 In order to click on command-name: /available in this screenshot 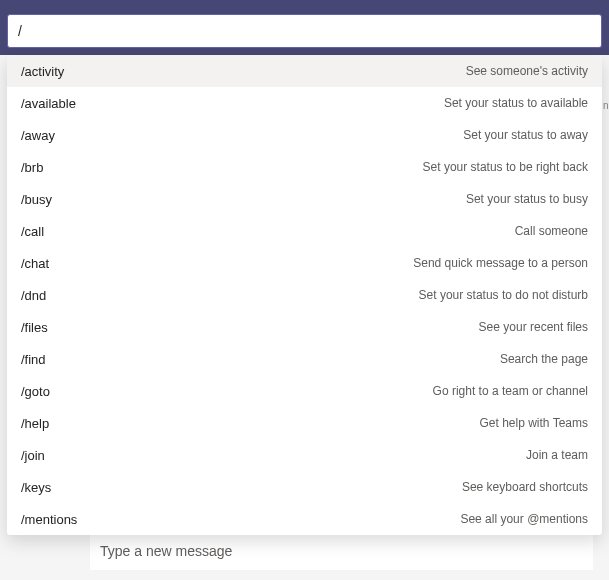, I will do `click(48, 104)`.